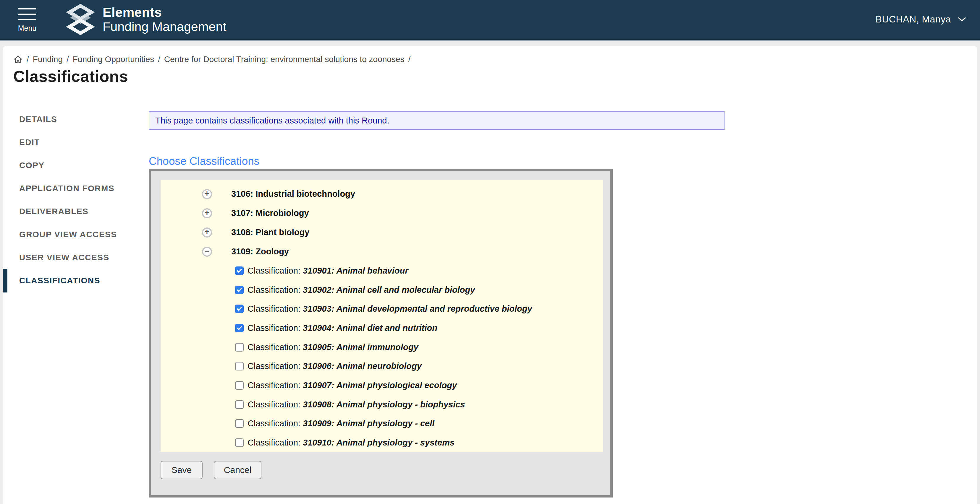 This screenshot has width=980, height=504. I want to click on tree-node-3106: + 3106: Industrial biotechnology, so click(382, 194).